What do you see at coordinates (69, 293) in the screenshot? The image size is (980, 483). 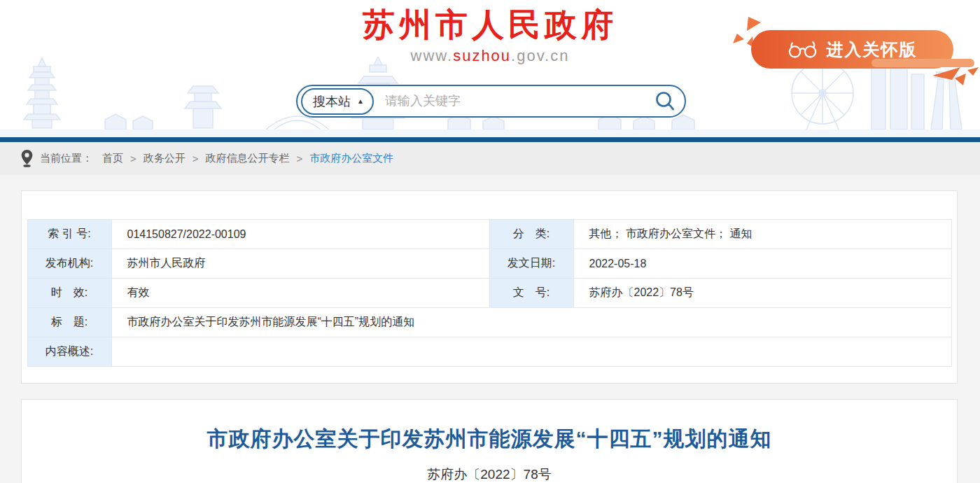 I see `meta-label-validity: 时 效:` at bounding box center [69, 293].